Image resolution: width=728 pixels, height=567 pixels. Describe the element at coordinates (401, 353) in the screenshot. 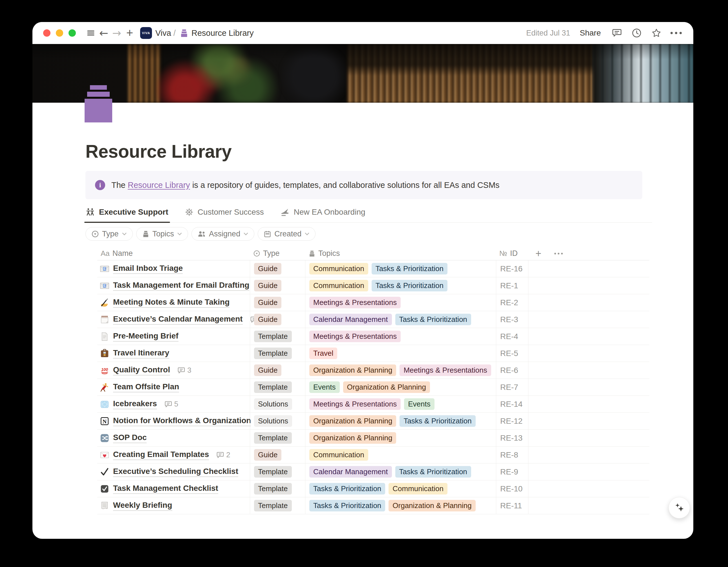

I see `row-topics-cell: Travel` at that location.